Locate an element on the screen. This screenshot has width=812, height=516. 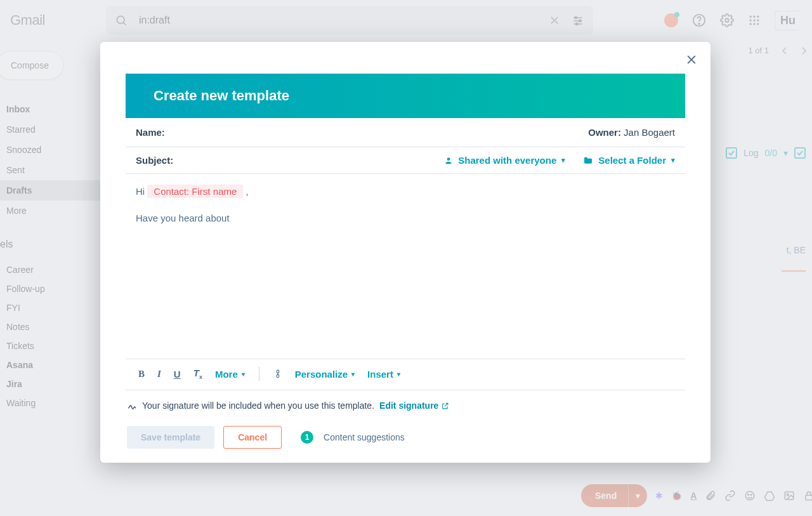
personalize-dropdown: Personalize ▾ is located at coordinates (325, 374).